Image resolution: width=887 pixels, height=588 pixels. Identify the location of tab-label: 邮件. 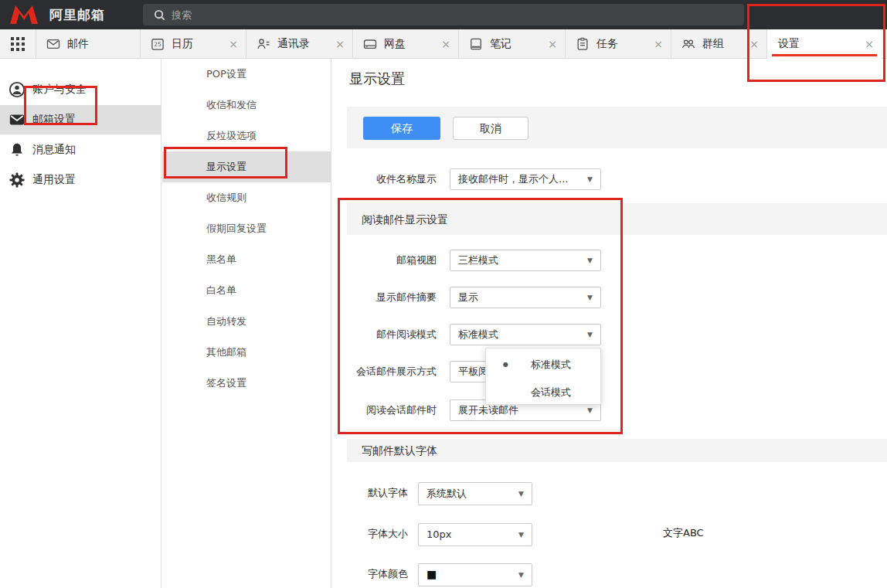
(78, 44).